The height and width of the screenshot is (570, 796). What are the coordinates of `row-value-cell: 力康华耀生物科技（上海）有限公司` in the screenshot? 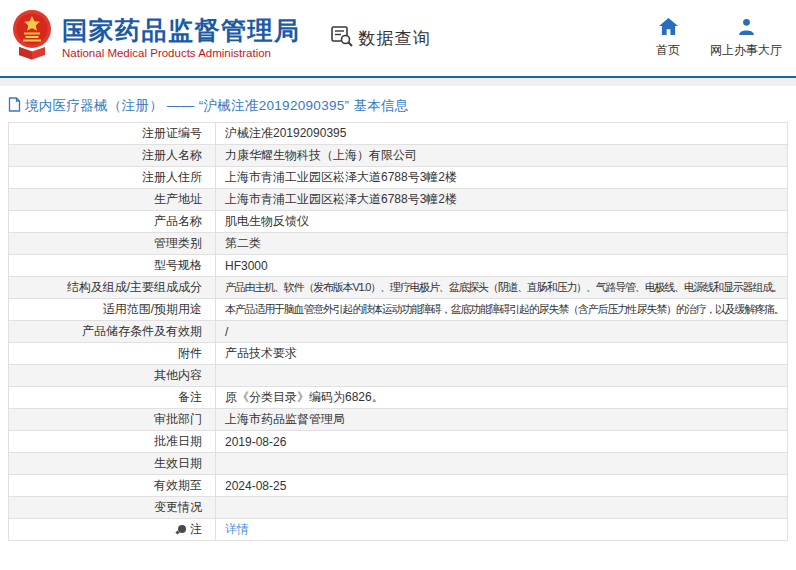 It's located at (502, 156).